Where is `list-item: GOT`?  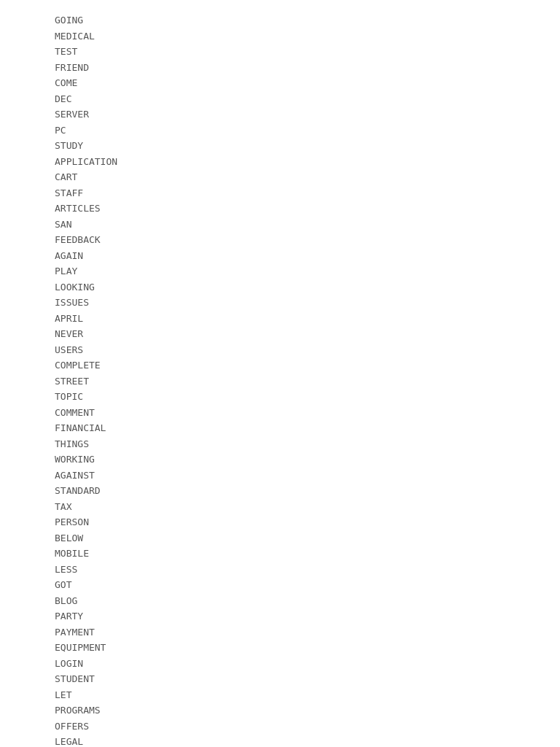 list-item: GOT is located at coordinates (280, 585).